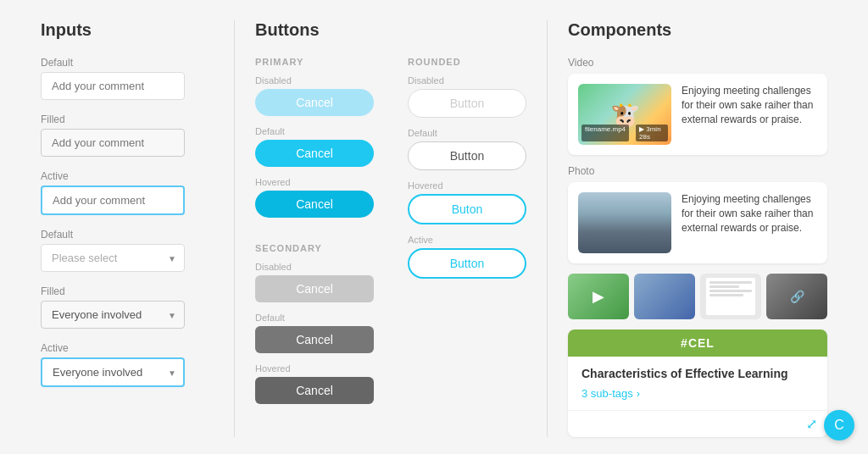 The image size is (868, 454). Describe the element at coordinates (467, 185) in the screenshot. I see `rounded-hovered-label: Hovered` at that location.